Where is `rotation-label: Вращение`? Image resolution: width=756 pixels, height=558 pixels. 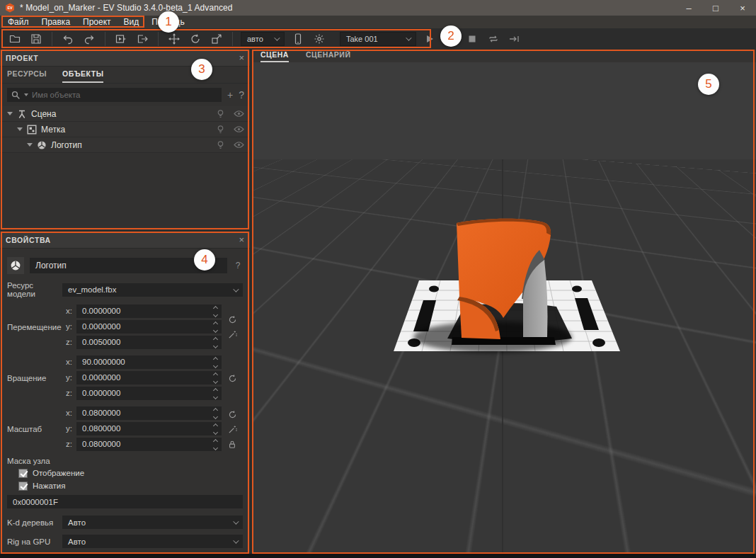 rotation-label: Вращение is located at coordinates (35, 378).